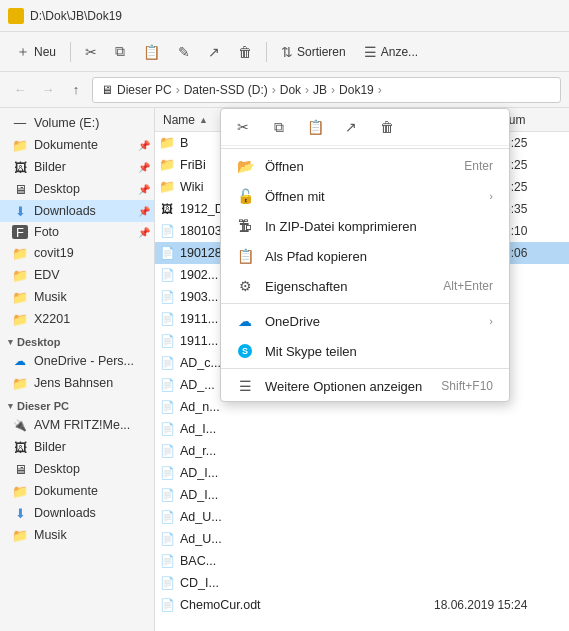 This screenshot has height=631, width=569. Describe the element at coordinates (351, 127) in the screenshot. I see `ctx-share-button: ↗` at that location.